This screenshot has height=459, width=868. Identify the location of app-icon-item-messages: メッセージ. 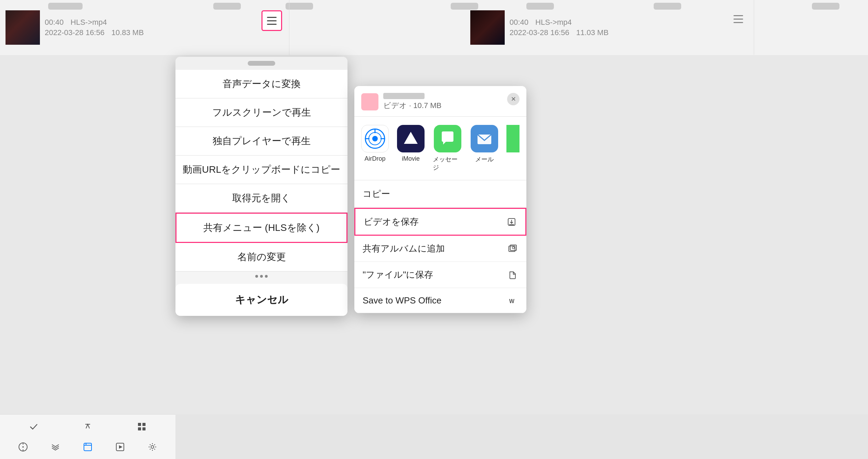
(448, 148).